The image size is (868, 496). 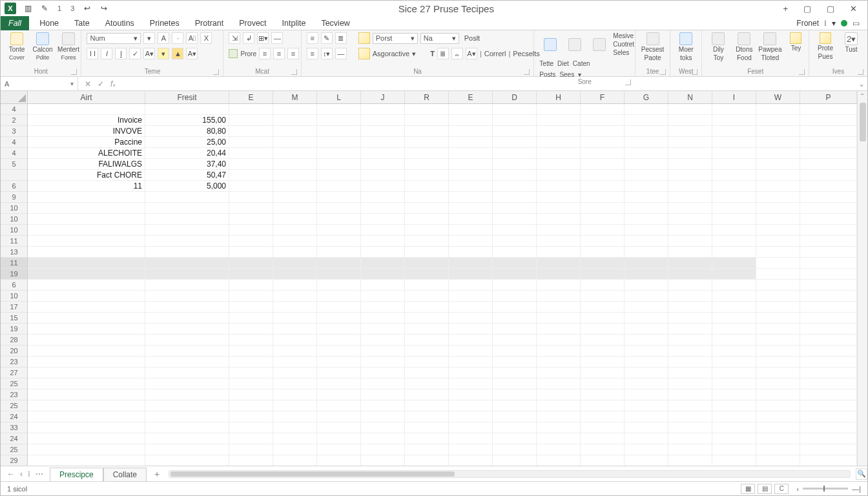 What do you see at coordinates (781, 489) in the screenshot?
I see `page-break-button: C` at bounding box center [781, 489].